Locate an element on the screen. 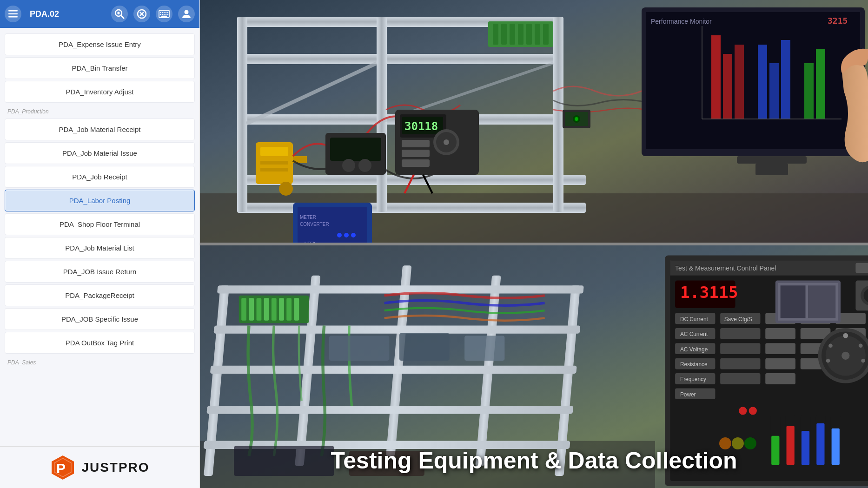 The width and height of the screenshot is (868, 488). zoom-icon is located at coordinates (119, 14).